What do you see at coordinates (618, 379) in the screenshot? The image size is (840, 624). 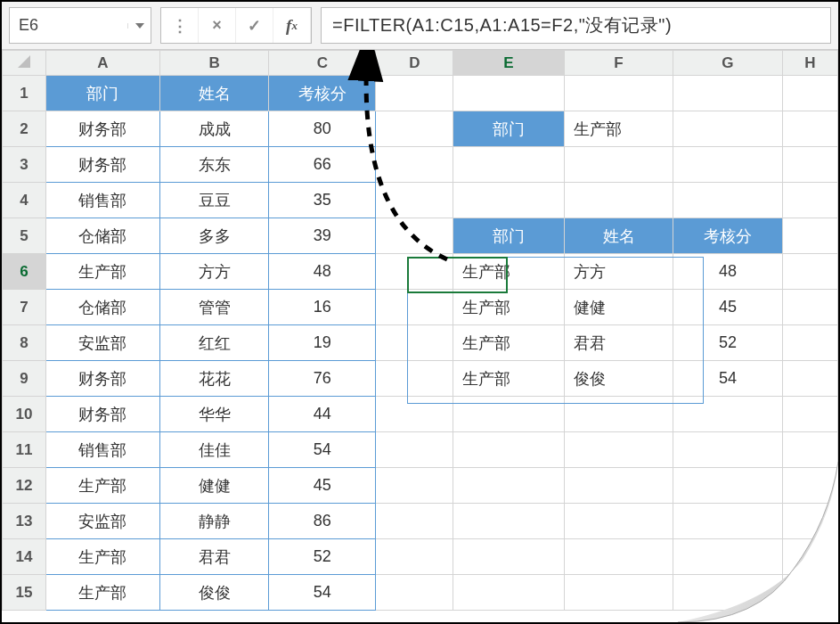 I see `result-cell: 俊俊` at bounding box center [618, 379].